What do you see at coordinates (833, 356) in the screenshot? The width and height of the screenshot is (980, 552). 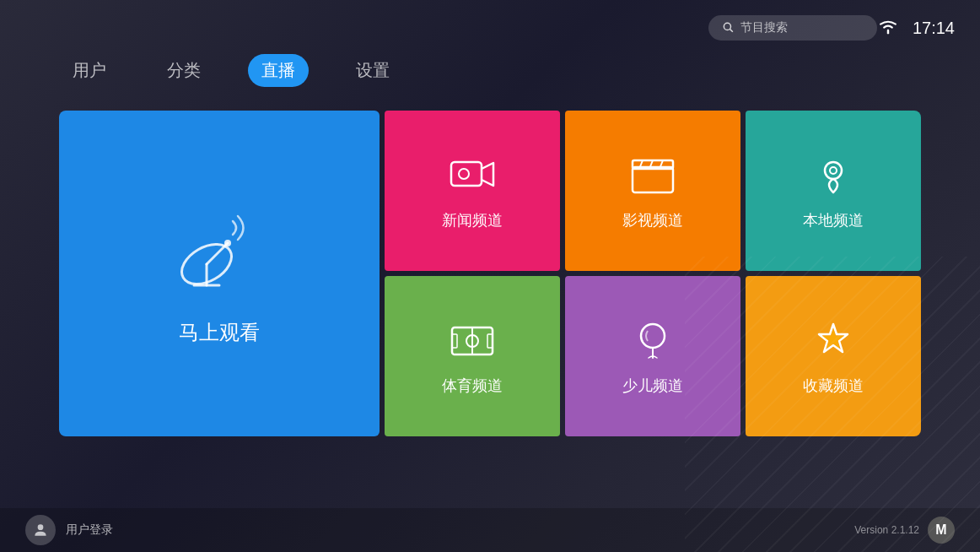 I see `tile-favorites: 收藏频道` at bounding box center [833, 356].